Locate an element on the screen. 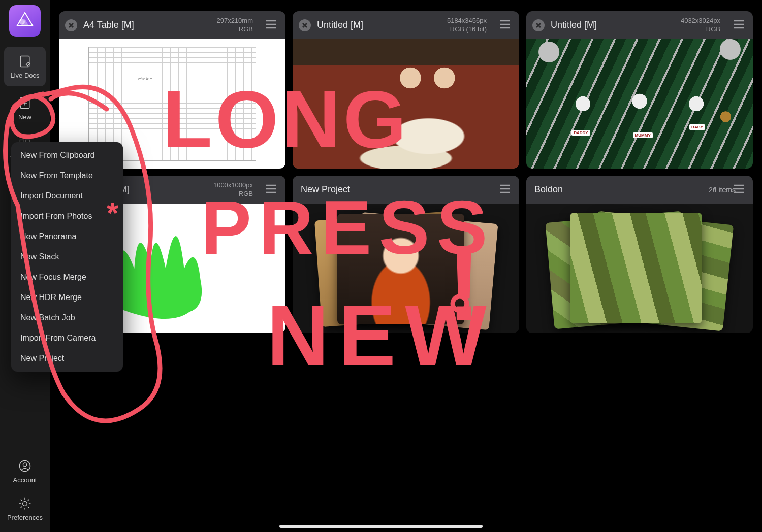  card-meta: 1000x1000pxRGB is located at coordinates (233, 190).